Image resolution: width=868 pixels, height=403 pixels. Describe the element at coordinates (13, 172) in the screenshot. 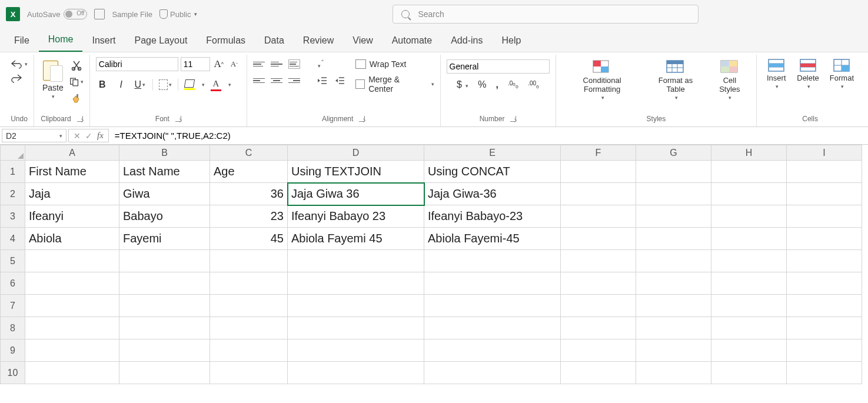

I see `row-header-1: 1` at that location.